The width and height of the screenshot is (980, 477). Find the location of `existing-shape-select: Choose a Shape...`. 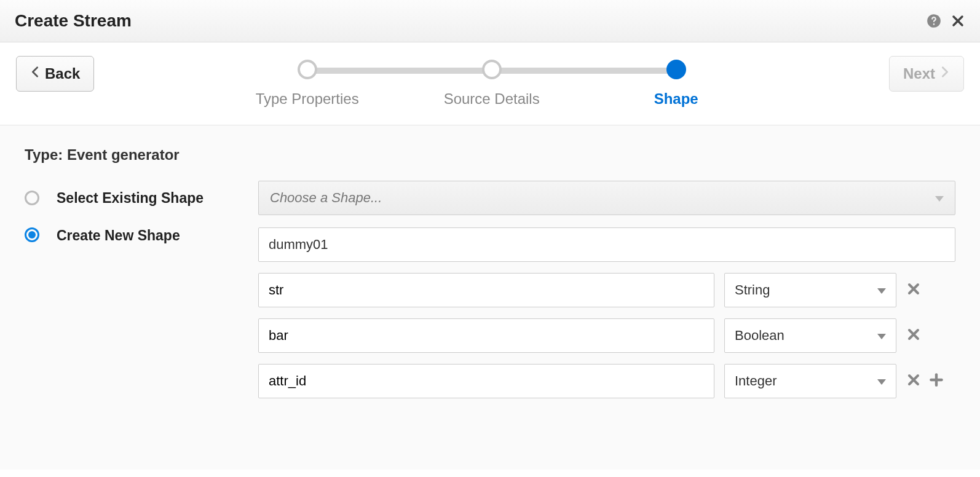

existing-shape-select: Choose a Shape... is located at coordinates (607, 198).